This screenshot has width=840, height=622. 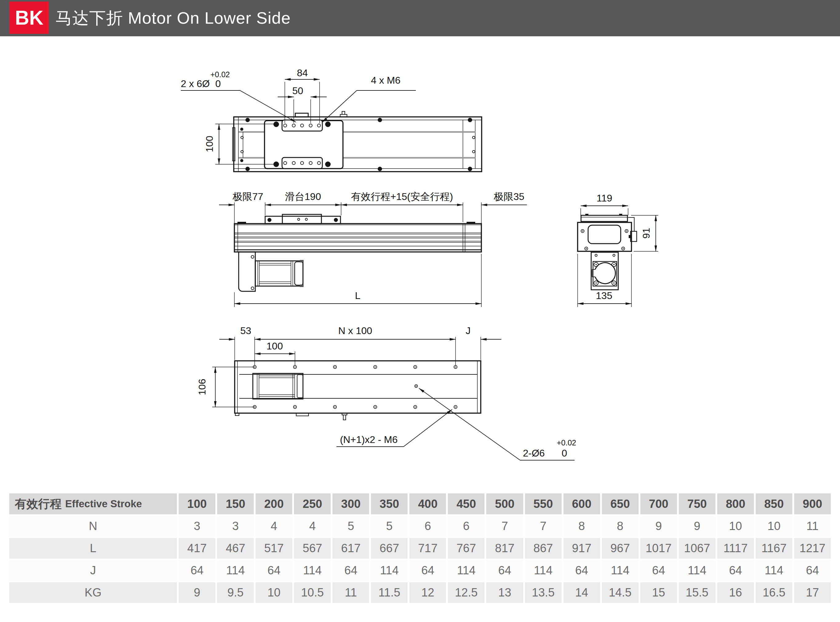 I want to click on table-header-cell: 200, so click(x=274, y=504).